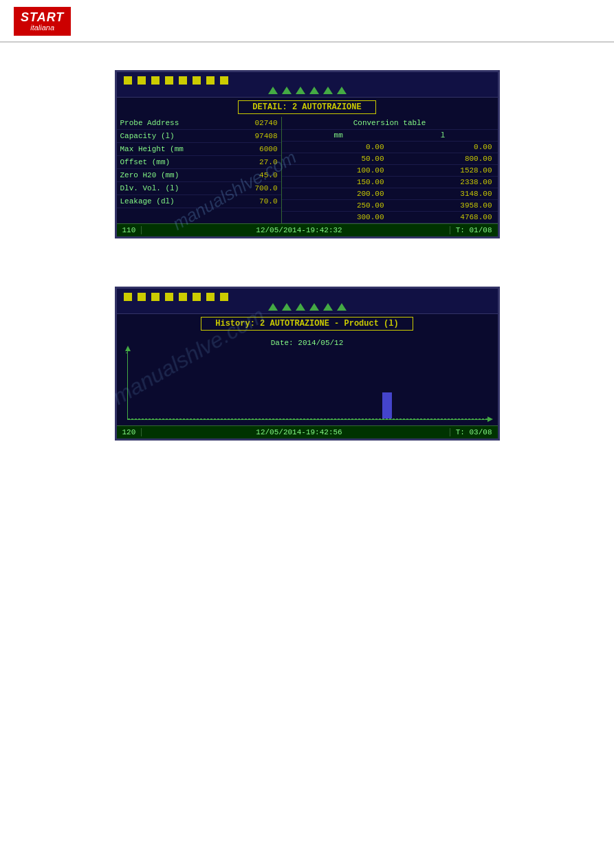 The width and height of the screenshot is (614, 868). What do you see at coordinates (307, 230) in the screenshot?
I see `statusbar-1: 110 12/05/2014-19:42:32 T: 01/08` at bounding box center [307, 230].